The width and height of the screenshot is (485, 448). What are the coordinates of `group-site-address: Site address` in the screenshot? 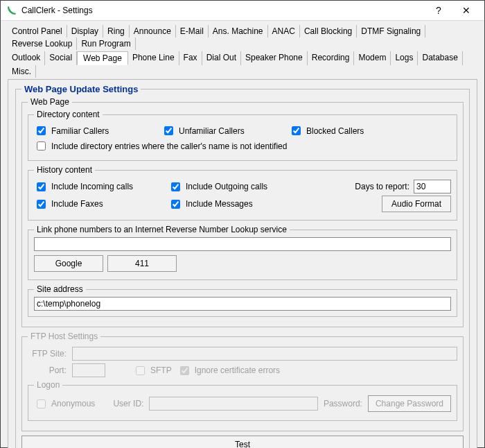 It's located at (242, 301).